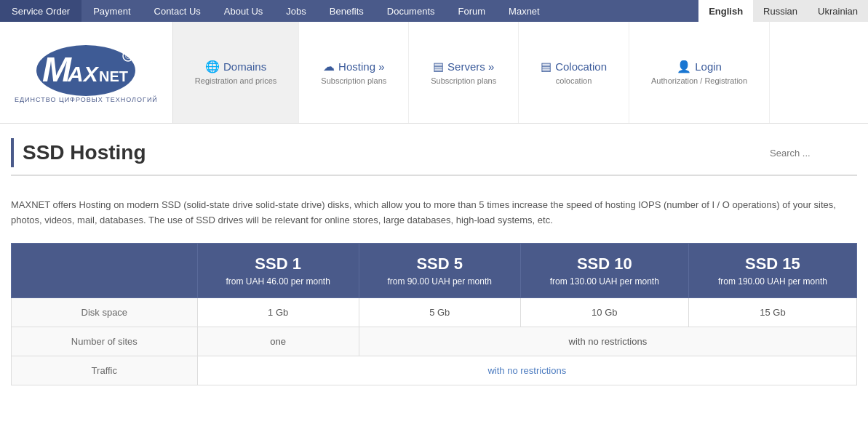 This screenshot has height=424, width=868. What do you see at coordinates (329, 67) in the screenshot?
I see `cloud-icon: ☁` at bounding box center [329, 67].